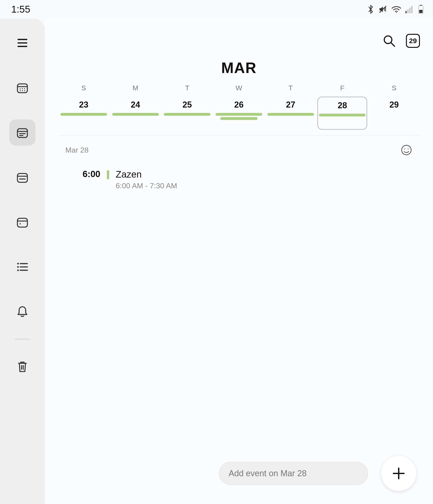 The height and width of the screenshot is (504, 433). What do you see at coordinates (394, 107) in the screenshot?
I see `day-column: S29` at bounding box center [394, 107].